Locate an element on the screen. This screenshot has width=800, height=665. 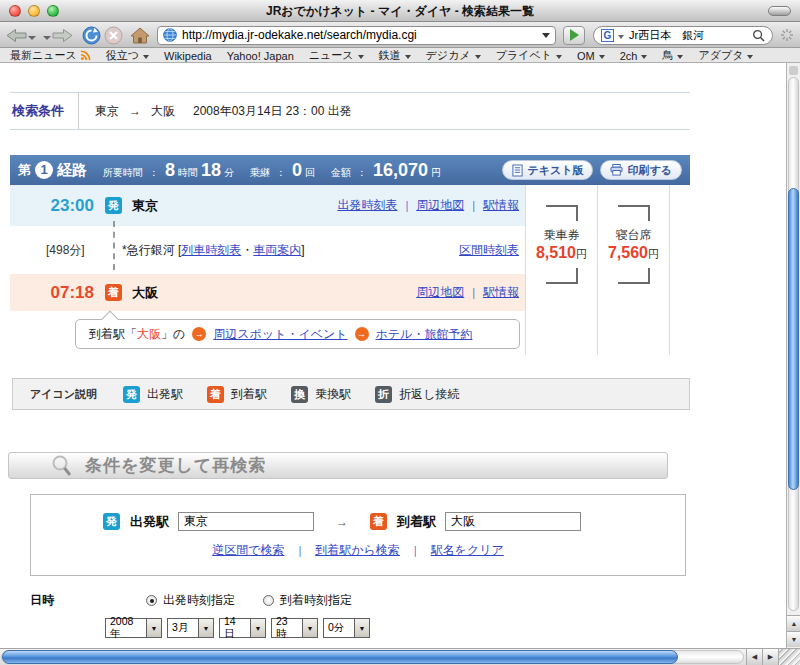
bubble-station: 大阪 is located at coordinates (149, 334).